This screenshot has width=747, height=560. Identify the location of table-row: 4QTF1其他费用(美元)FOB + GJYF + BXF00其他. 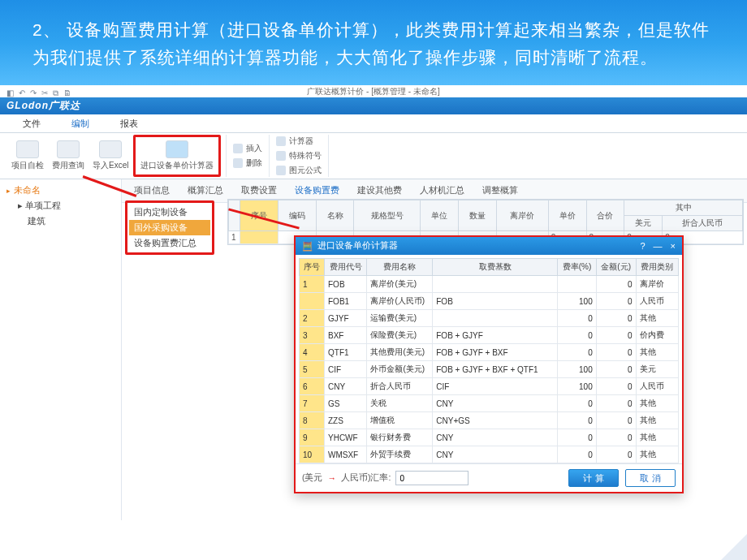
(489, 352).